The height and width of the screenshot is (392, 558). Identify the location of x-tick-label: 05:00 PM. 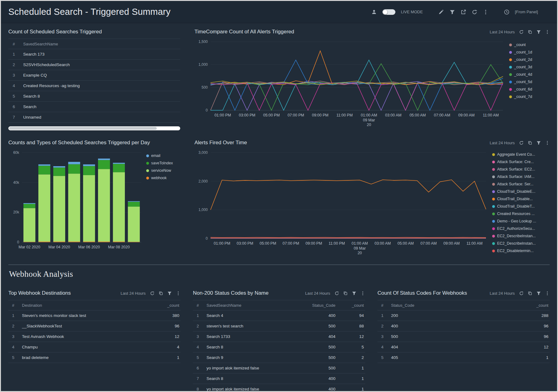
(271, 115).